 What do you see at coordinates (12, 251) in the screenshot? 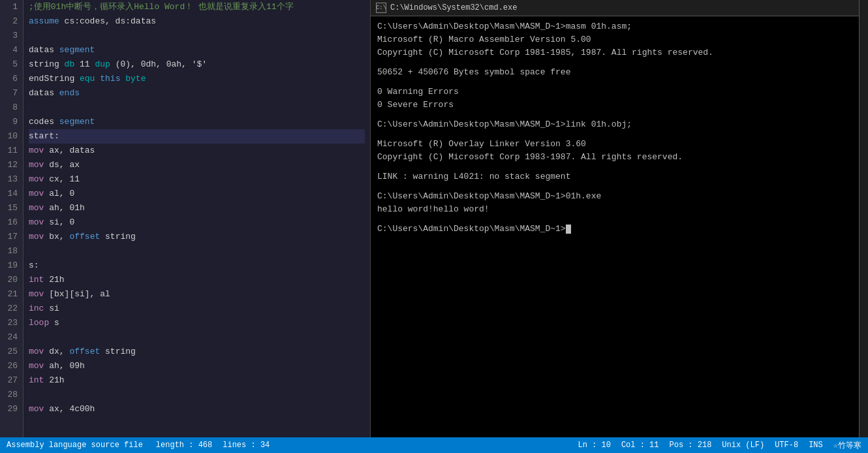
I see `line-number: 18` at bounding box center [12, 251].